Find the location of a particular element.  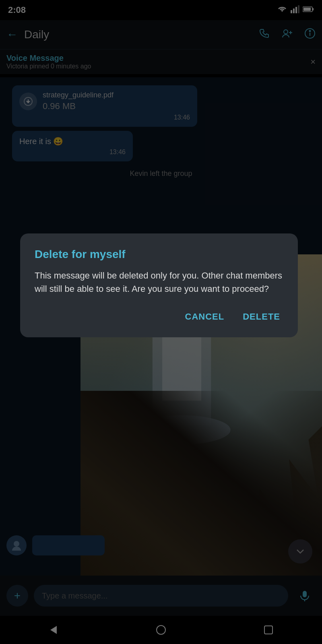

delete-dialog: Delete for myself This message will be d… is located at coordinates (159, 285).